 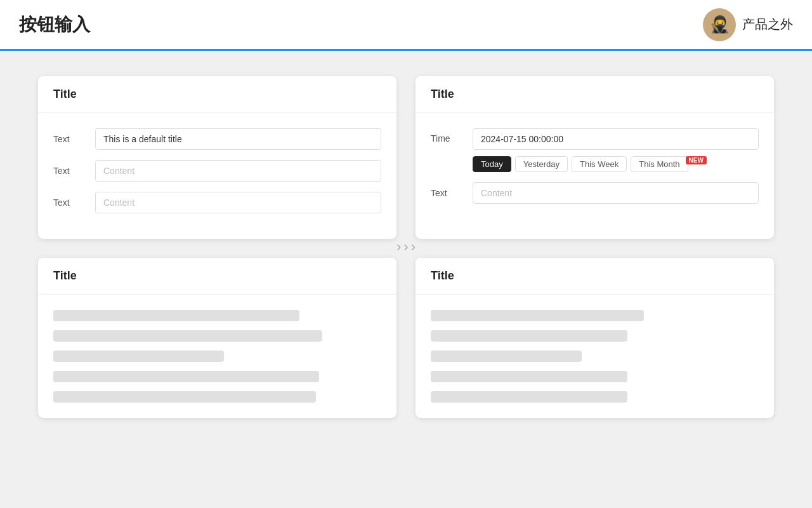 What do you see at coordinates (217, 157) in the screenshot?
I see `card-top-left: Title Text Text Text` at bounding box center [217, 157].